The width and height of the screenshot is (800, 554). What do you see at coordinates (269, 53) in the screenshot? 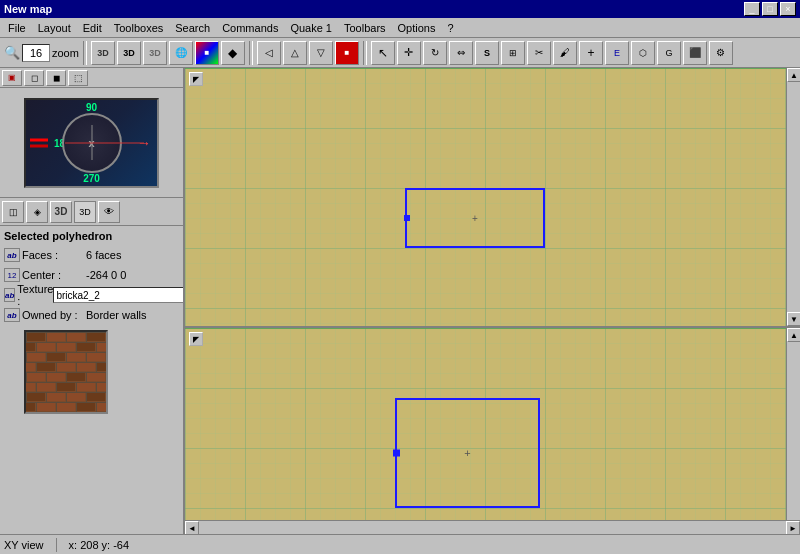
I see `tb-btn-arrow-left: ◁` at bounding box center [269, 53].